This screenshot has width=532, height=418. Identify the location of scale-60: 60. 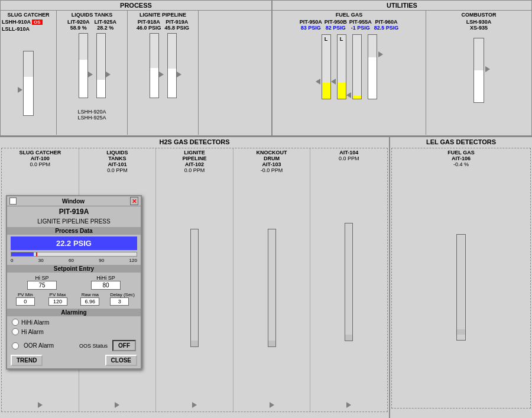
(71, 260).